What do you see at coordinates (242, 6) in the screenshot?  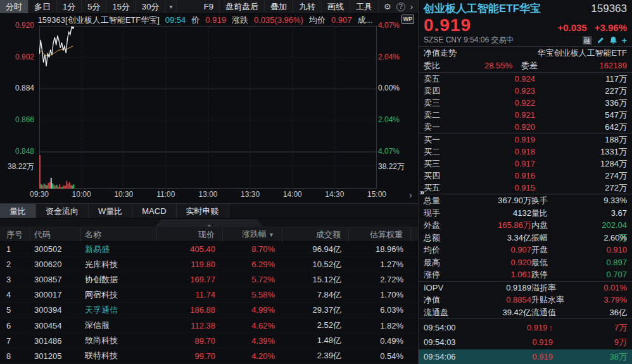 I see `tool-button: 盘前盘后` at bounding box center [242, 6].